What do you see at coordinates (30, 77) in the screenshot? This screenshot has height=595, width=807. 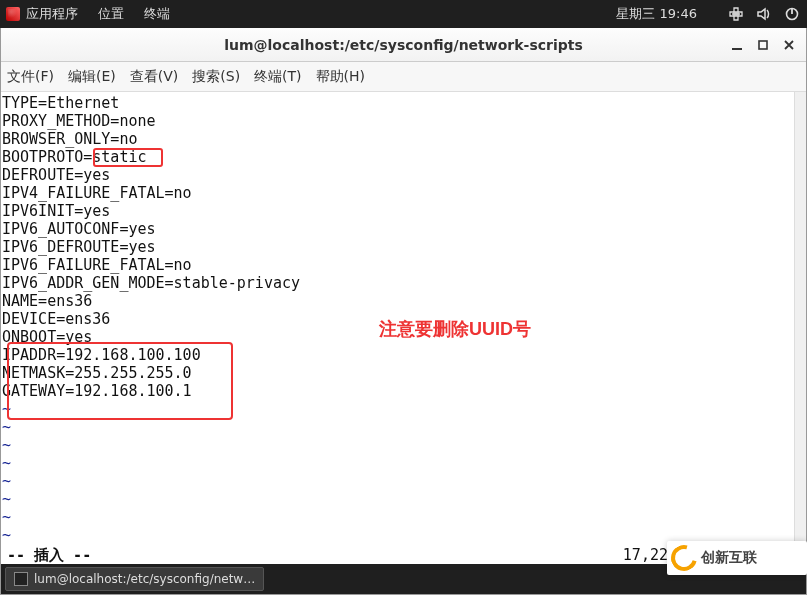 I see `menu-file: 文件(F)` at bounding box center [30, 77].